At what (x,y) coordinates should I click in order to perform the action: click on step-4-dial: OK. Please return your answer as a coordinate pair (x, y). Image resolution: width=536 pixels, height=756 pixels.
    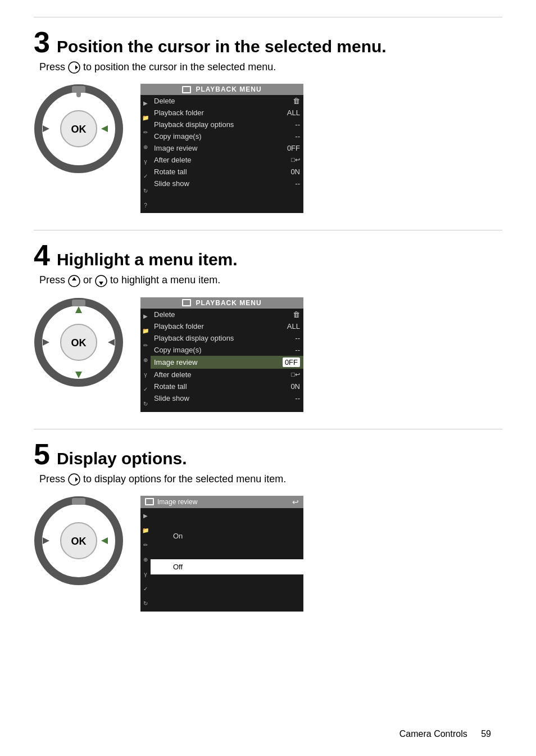
    Looking at the image, I should click on (79, 343).